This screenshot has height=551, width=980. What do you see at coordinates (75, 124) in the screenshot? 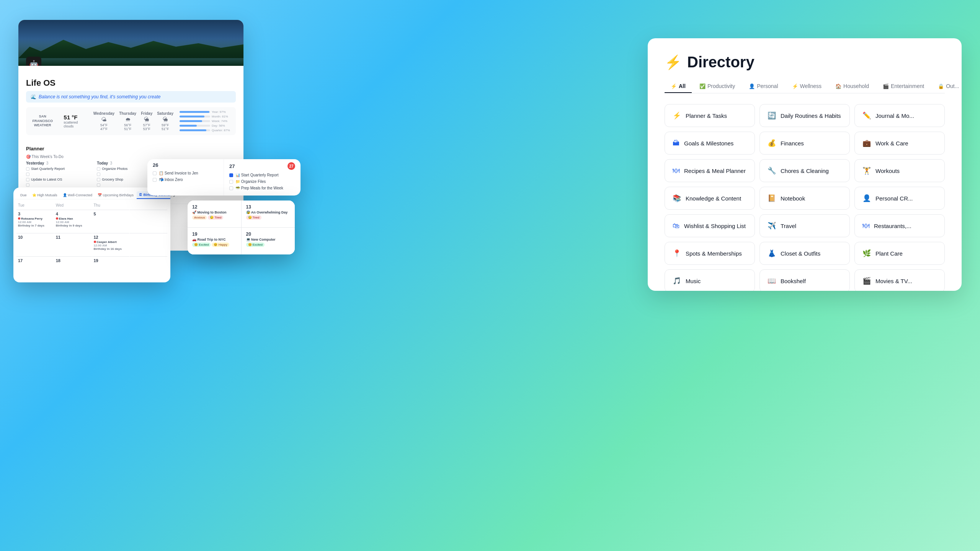
I see `weather-desc: scattered clouds` at bounding box center [75, 124].